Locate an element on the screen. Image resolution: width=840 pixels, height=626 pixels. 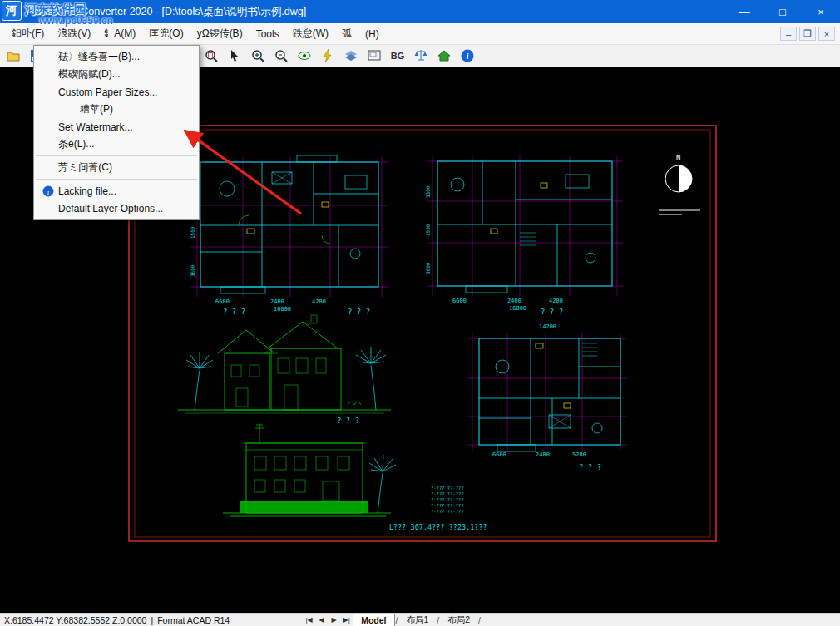
dim-text-vertical: 3300 is located at coordinates (427, 191).